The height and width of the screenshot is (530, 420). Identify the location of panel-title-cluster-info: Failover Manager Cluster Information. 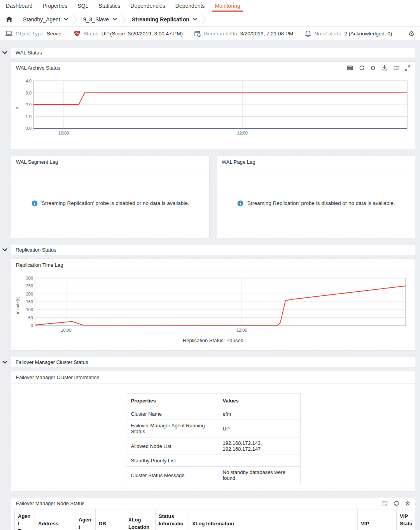
(58, 377).